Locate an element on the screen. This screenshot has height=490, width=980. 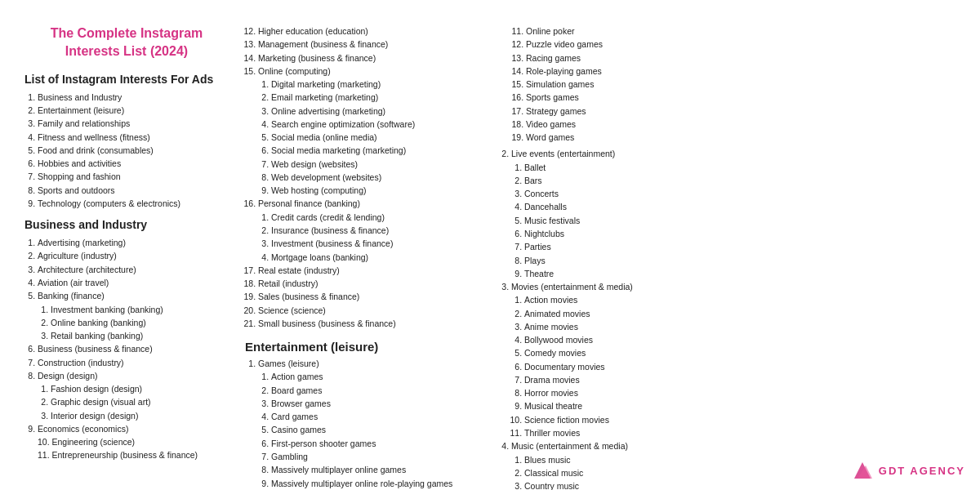
list-item: Music (entertainment & media) Blues musi… is located at coordinates (631, 465).